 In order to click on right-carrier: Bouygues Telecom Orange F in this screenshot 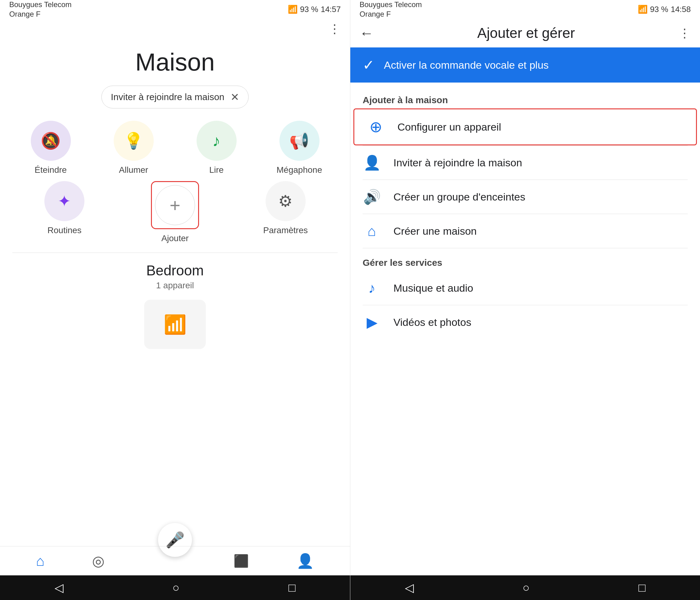, I will do `click(391, 9)`.